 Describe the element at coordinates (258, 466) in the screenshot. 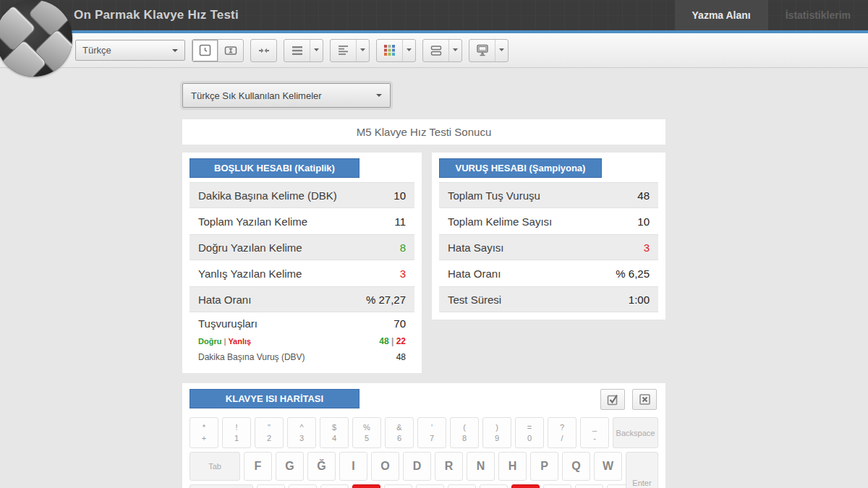

I see `key-F: F` at that location.